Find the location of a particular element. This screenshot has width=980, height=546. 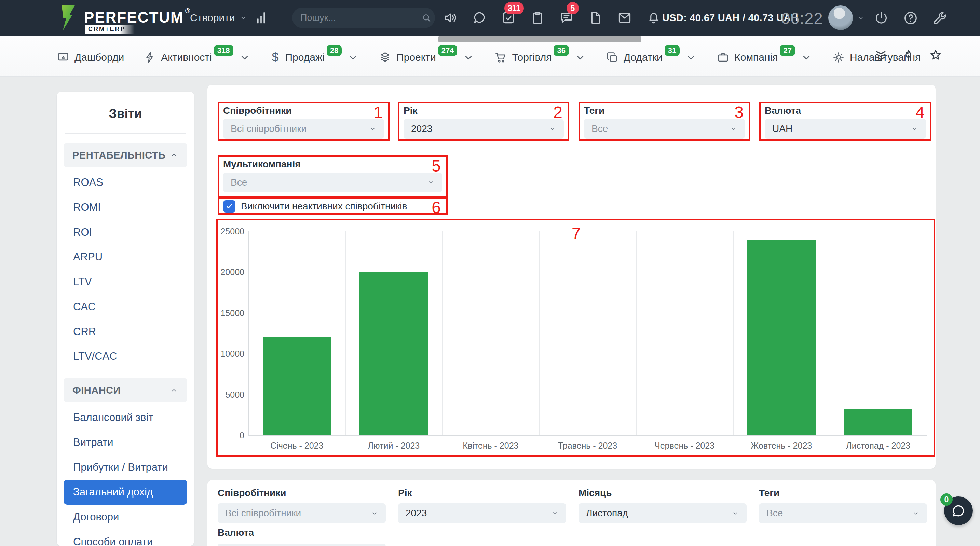

sidebar-item: Способи оплати (Транзакції) is located at coordinates (126, 538).